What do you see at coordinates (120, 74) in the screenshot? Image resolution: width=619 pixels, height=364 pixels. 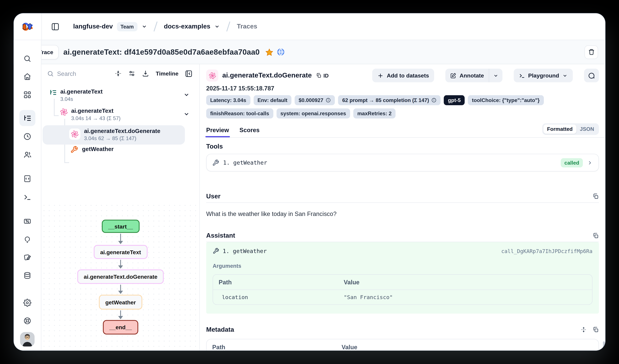 I see `tree-toolbar: Search Timeline` at bounding box center [120, 74].